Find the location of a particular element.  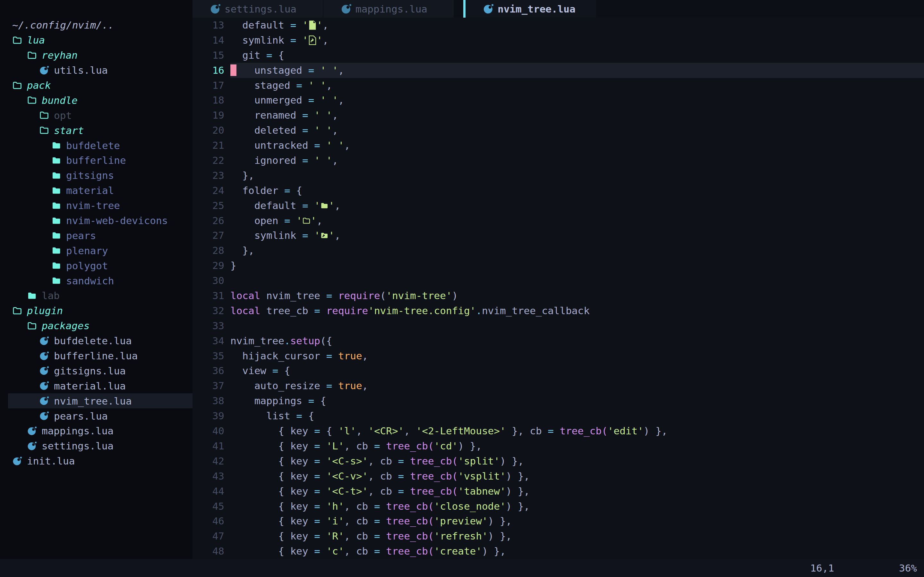

tree-item-init-lua: init.lua is located at coordinates (96, 461).